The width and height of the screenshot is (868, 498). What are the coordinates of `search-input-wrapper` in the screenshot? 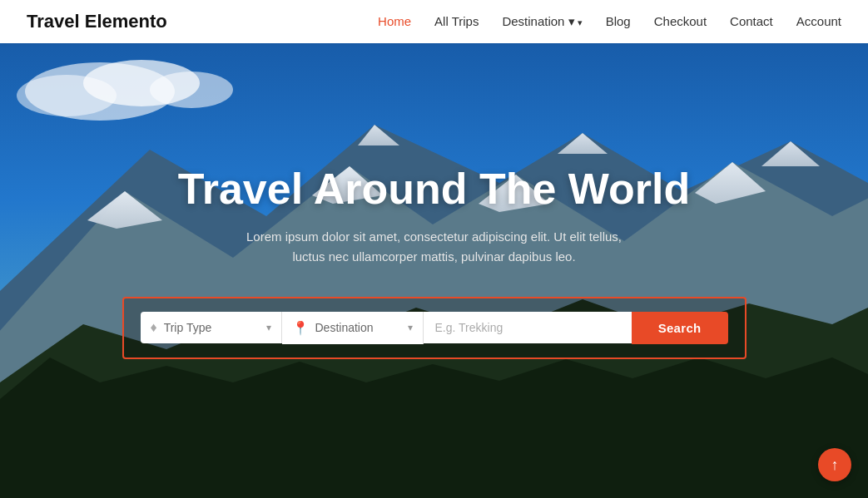 It's located at (528, 328).